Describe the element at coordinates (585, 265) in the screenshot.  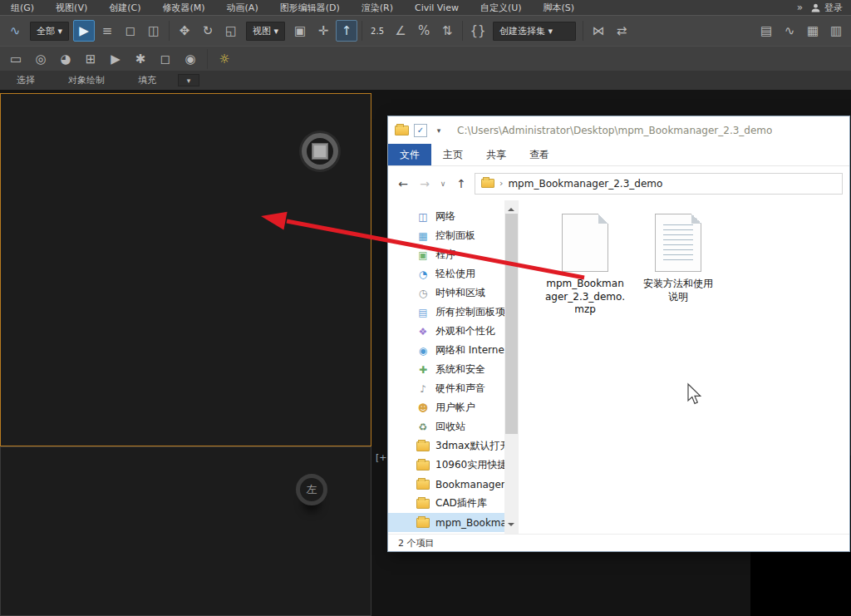
I see `file-item: mpm_Bookman ager_2.3_demo. mzp` at that location.